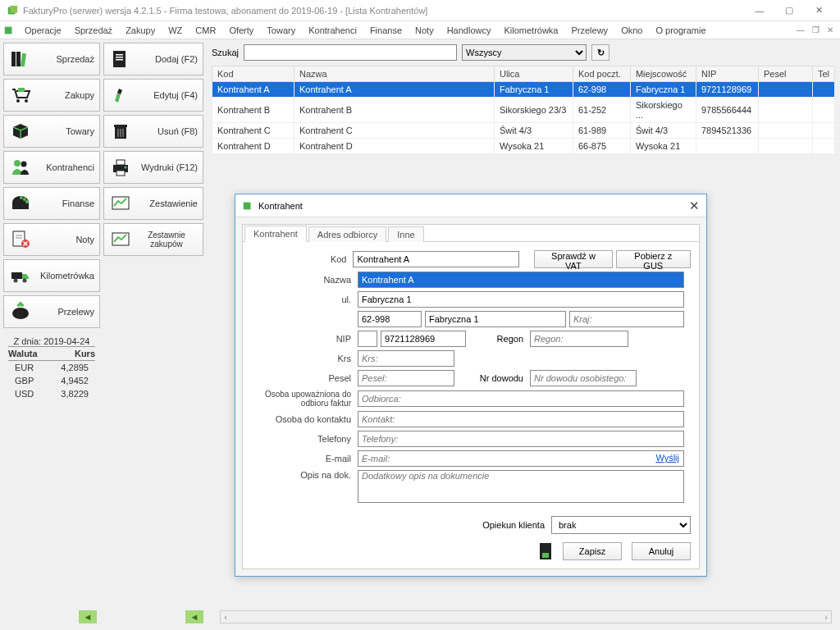 The image size is (840, 630). What do you see at coordinates (819, 11) in the screenshot?
I see `close-button: ✕` at bounding box center [819, 11].